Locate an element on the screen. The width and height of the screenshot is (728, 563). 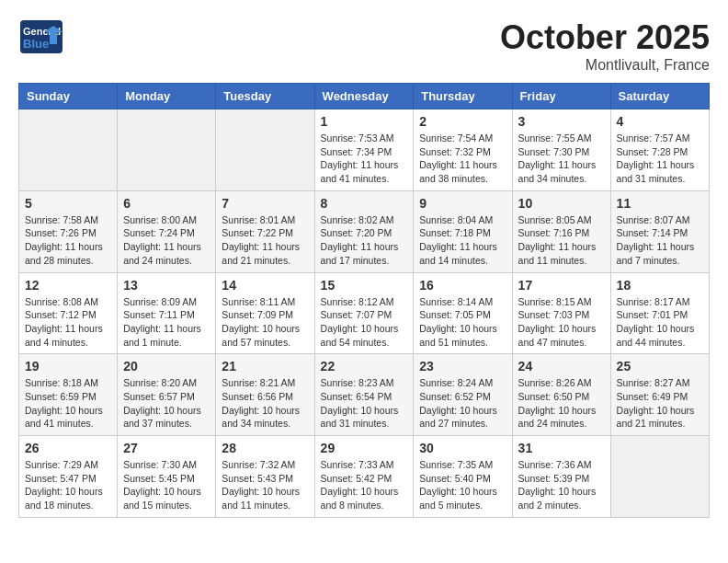
day-number: 8 is located at coordinates (364, 203).